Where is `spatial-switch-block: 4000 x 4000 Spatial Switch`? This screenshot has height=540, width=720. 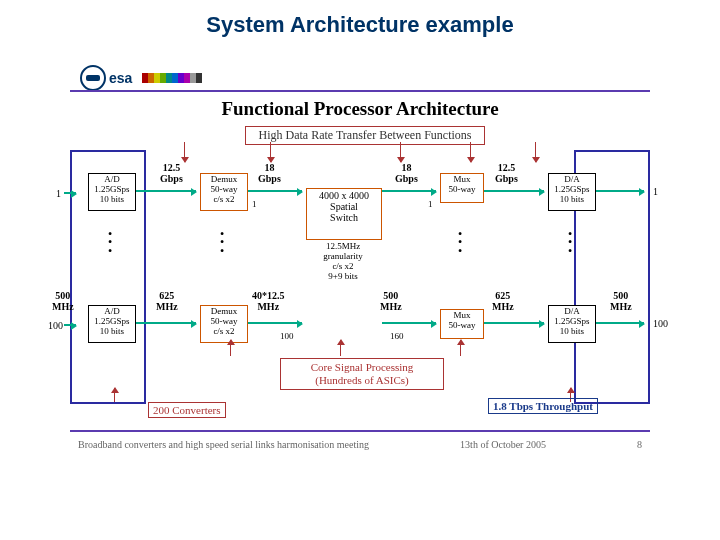 spatial-switch-block: 4000 x 4000 Spatial Switch is located at coordinates (344, 214).